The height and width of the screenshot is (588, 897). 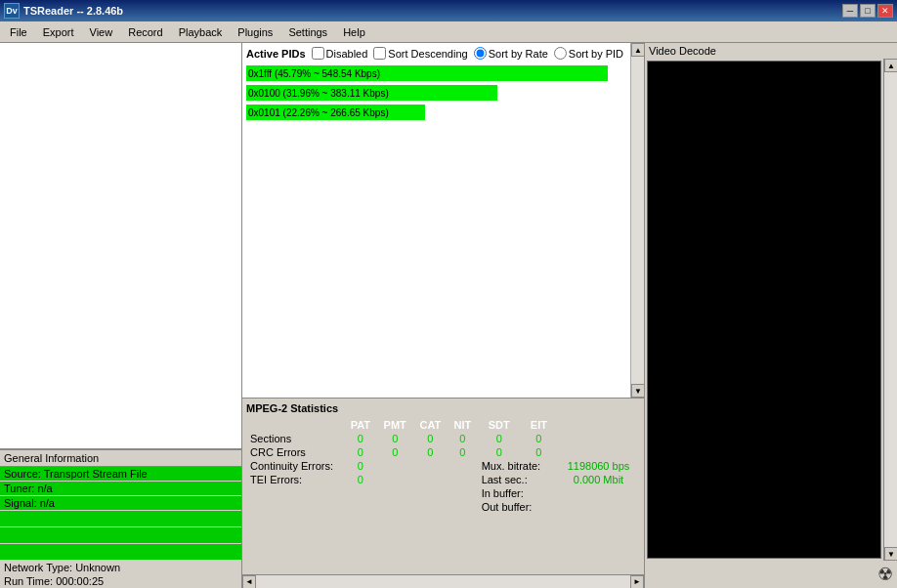 What do you see at coordinates (319, 53) in the screenshot?
I see `disabled-checkbox` at bounding box center [319, 53].